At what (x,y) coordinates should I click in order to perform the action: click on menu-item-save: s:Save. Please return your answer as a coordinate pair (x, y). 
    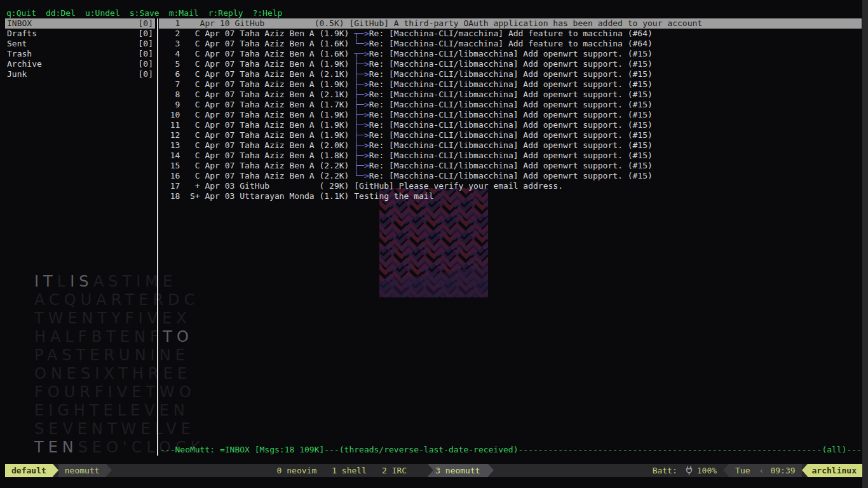
    Looking at the image, I should click on (145, 13).